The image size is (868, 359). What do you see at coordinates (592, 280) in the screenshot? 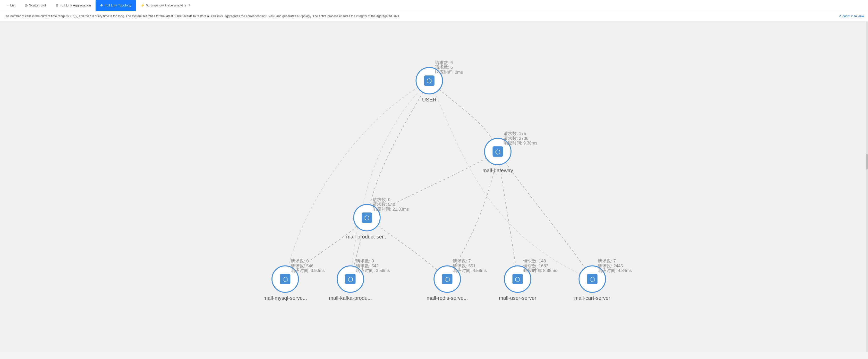
I see `node-cart-icon: ⬡` at bounding box center [592, 280].